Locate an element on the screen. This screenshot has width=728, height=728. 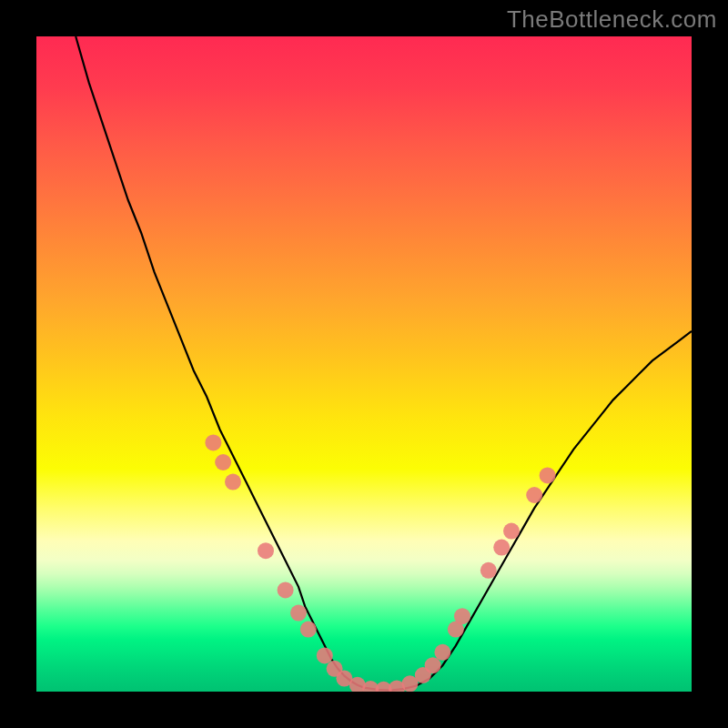
watermark-text: TheBottleneck.com is located at coordinates (612, 20).